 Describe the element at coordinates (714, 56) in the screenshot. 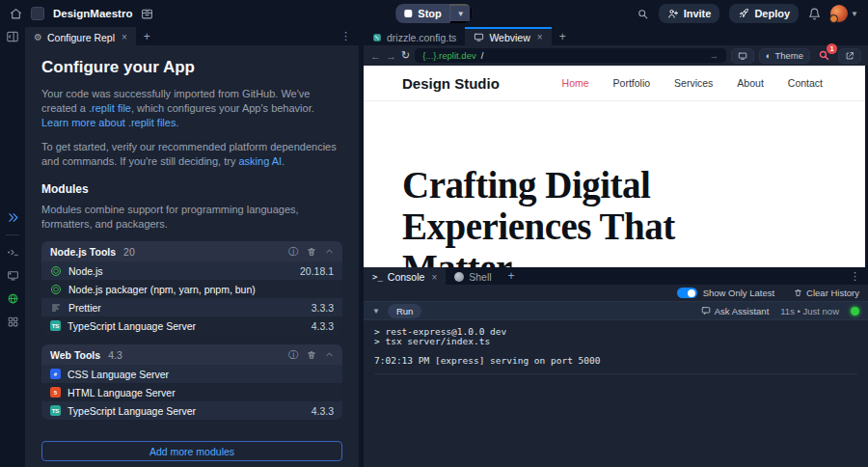

I see `go-arrow-icon: →` at that location.